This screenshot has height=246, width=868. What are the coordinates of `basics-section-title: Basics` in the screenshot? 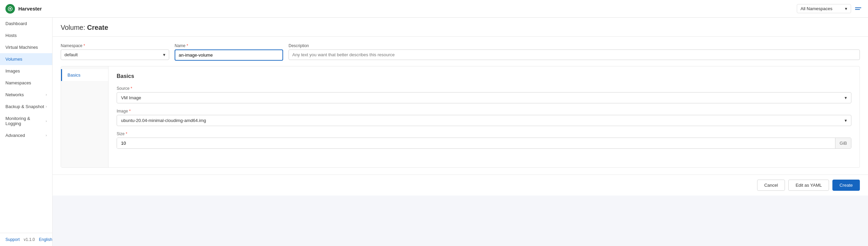 It's located at (484, 76).